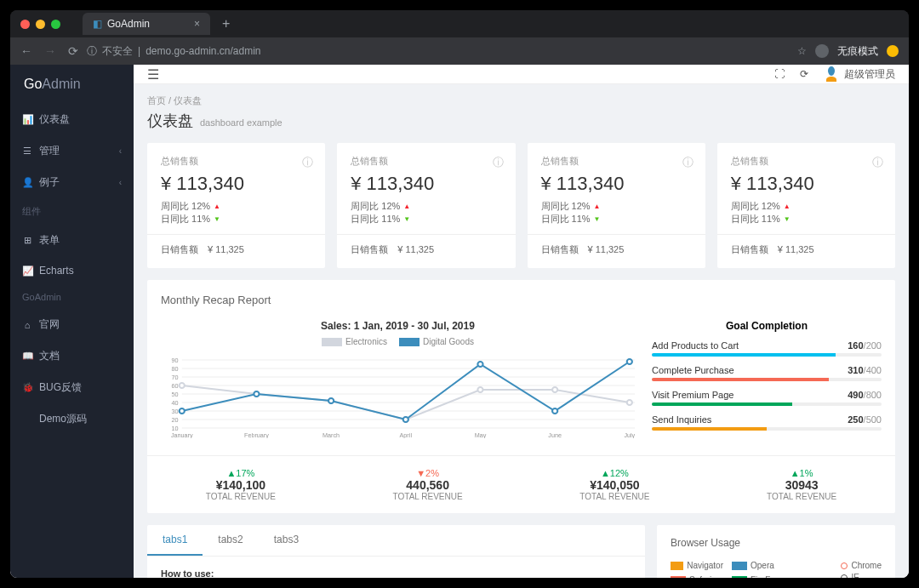  What do you see at coordinates (71, 84) in the screenshot?
I see `logo: GoAdmin` at bounding box center [71, 84].